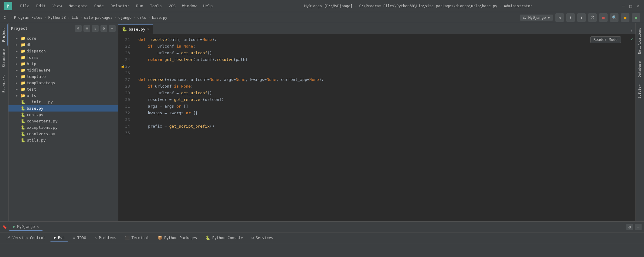  I want to click on tab-label: TODO, so click(82, 238).